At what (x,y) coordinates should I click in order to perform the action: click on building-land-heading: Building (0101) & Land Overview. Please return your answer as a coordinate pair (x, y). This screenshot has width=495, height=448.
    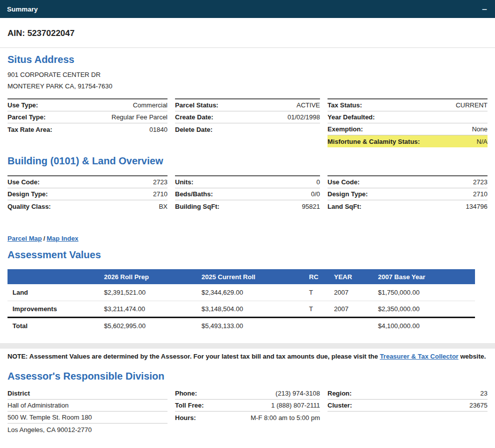
    Looking at the image, I should click on (248, 161).